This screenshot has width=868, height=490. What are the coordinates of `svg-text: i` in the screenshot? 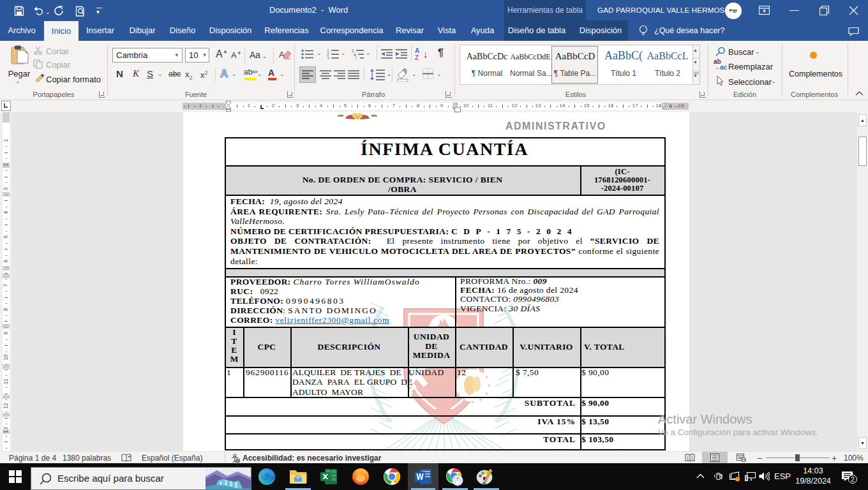 It's located at (356, 57).